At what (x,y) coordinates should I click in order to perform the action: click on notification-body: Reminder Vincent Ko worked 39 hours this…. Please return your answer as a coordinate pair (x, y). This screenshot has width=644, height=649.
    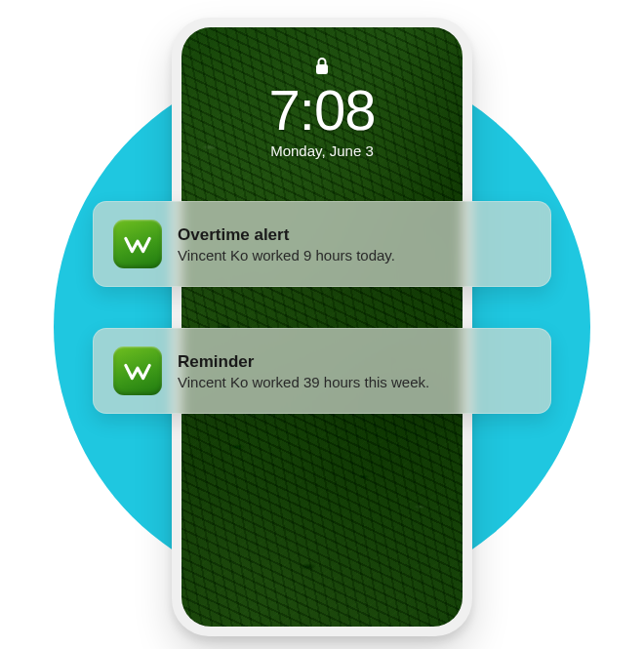
    Looking at the image, I should click on (354, 371).